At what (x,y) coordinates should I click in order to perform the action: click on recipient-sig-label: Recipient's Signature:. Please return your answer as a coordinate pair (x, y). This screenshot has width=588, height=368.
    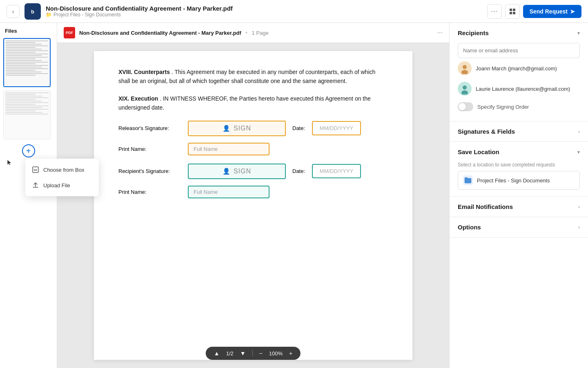
    Looking at the image, I should click on (153, 171).